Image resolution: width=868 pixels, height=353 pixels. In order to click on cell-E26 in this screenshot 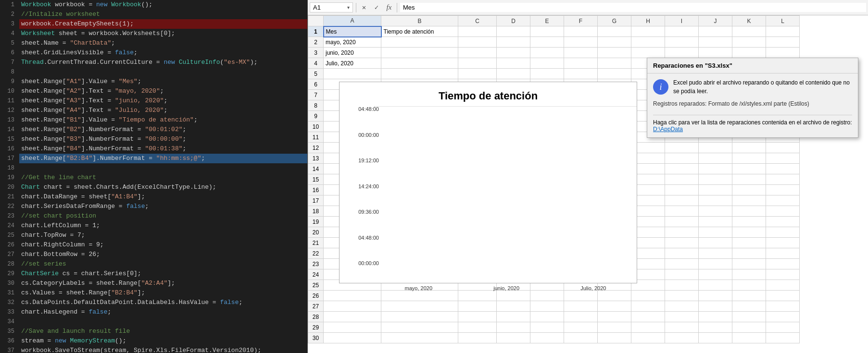, I will do `click(547, 296)`.